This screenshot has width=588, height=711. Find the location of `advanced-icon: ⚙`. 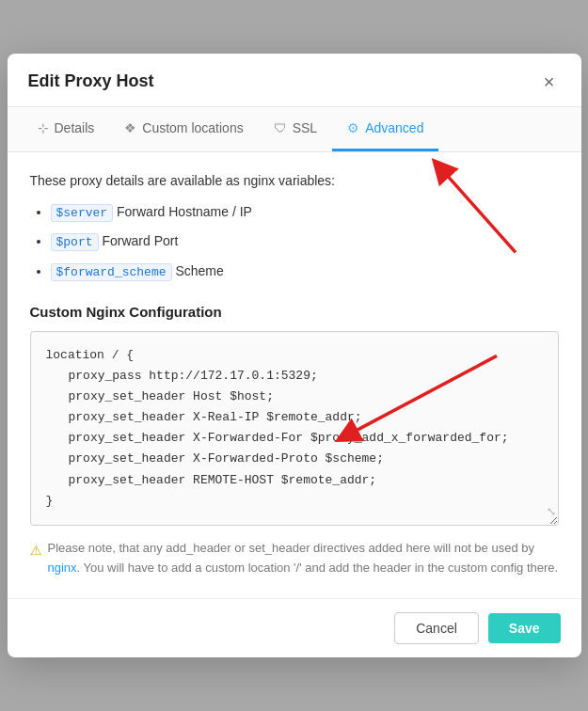

advanced-icon: ⚙ is located at coordinates (354, 128).